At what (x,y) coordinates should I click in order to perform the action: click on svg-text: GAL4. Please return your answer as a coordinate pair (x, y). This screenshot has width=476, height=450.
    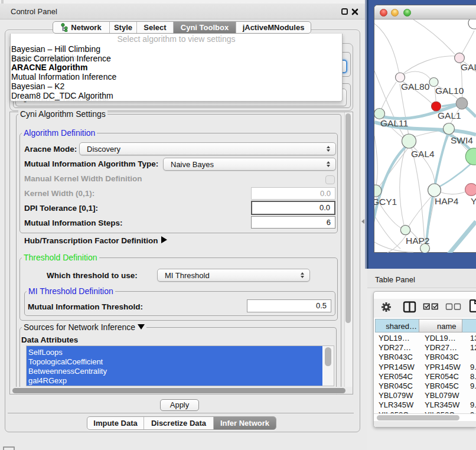
    Looking at the image, I should click on (423, 154).